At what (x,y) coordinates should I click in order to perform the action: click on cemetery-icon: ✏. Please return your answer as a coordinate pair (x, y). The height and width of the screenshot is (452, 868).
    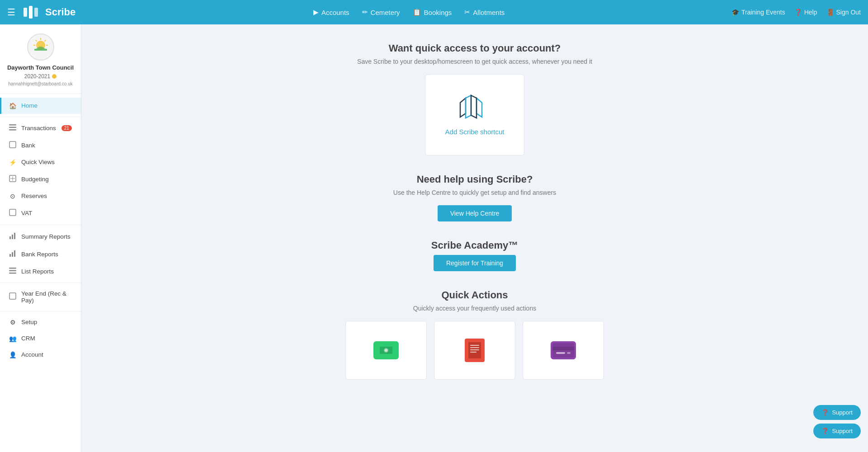
    Looking at the image, I should click on (365, 12).